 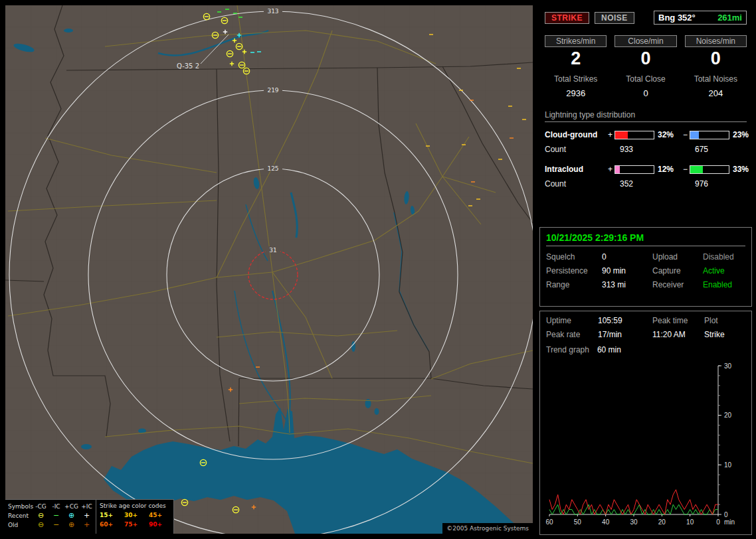 What do you see at coordinates (575, 149) in the screenshot?
I see `cg-count-label: Count` at bounding box center [575, 149].